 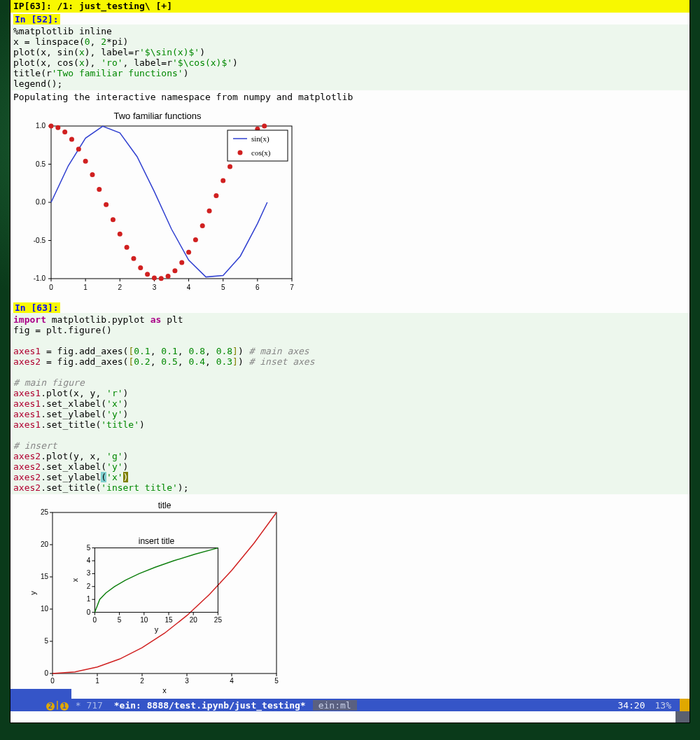 What do you see at coordinates (350, 717) in the screenshot?
I see `minibuffer` at bounding box center [350, 717].